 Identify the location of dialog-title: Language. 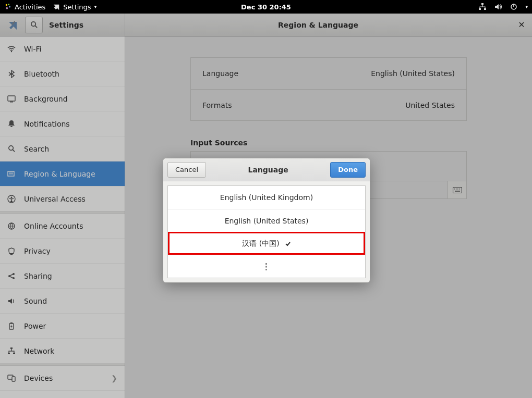
(268, 170).